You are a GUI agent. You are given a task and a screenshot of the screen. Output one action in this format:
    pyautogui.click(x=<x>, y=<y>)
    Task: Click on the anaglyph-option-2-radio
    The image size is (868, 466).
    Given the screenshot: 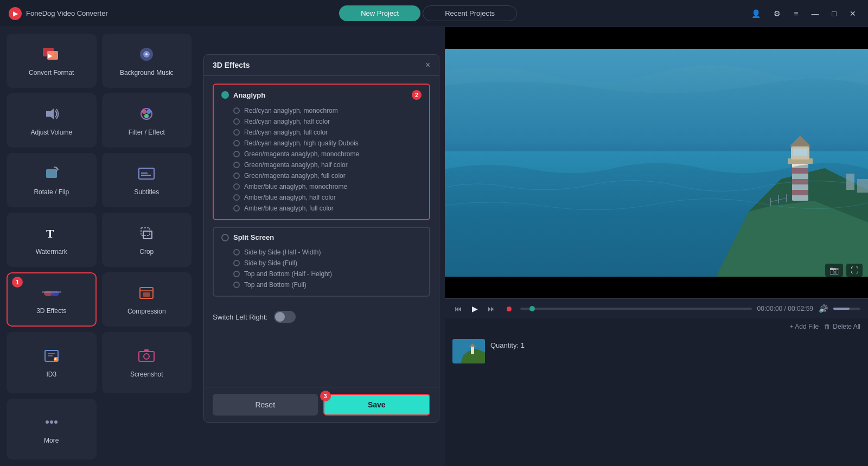 What is the action you would take?
    pyautogui.click(x=237, y=132)
    